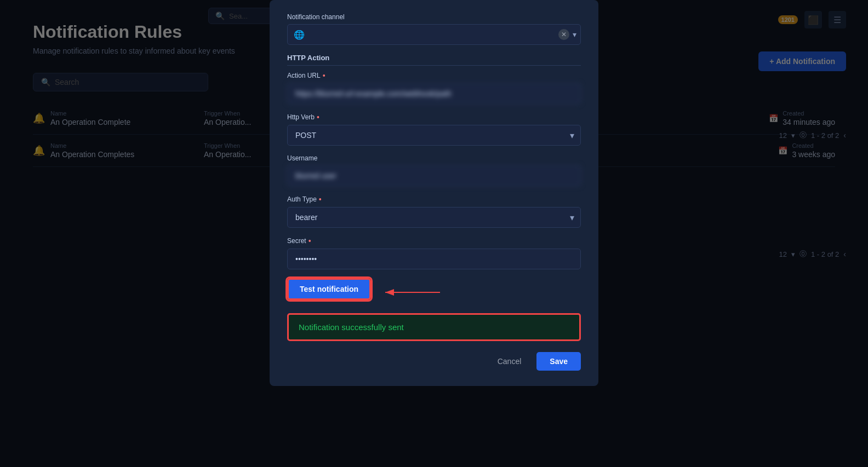  Describe the element at coordinates (434, 60) in the screenshot. I see `http-action-section-title: HTTP Action` at that location.